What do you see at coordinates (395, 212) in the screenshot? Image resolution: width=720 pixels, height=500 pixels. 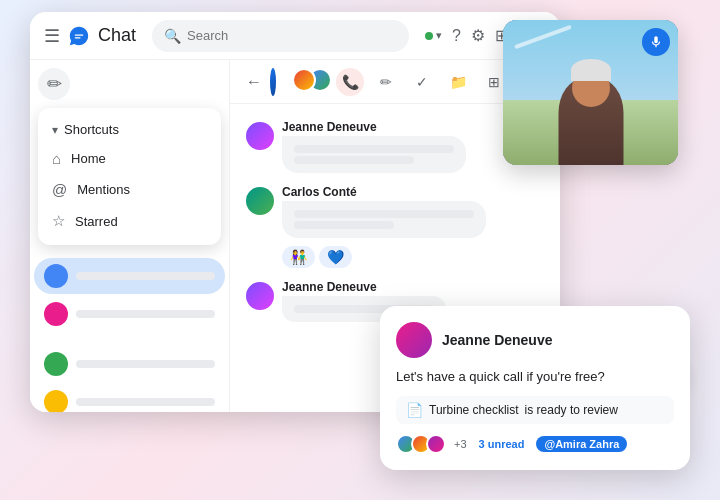 I see `message-row-2: Carlos Conté` at bounding box center [395, 212].